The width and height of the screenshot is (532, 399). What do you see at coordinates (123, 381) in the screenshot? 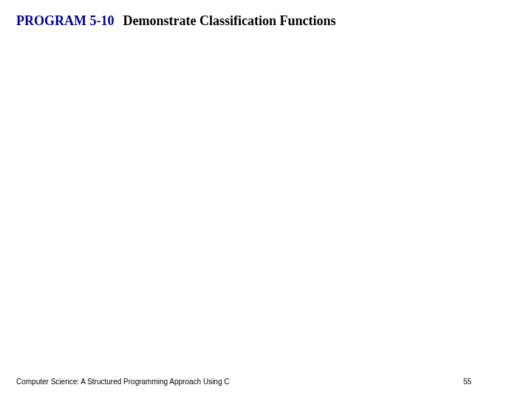
I see `footer-book-title: Computer Science: A Structured Programmi…` at bounding box center [123, 381].